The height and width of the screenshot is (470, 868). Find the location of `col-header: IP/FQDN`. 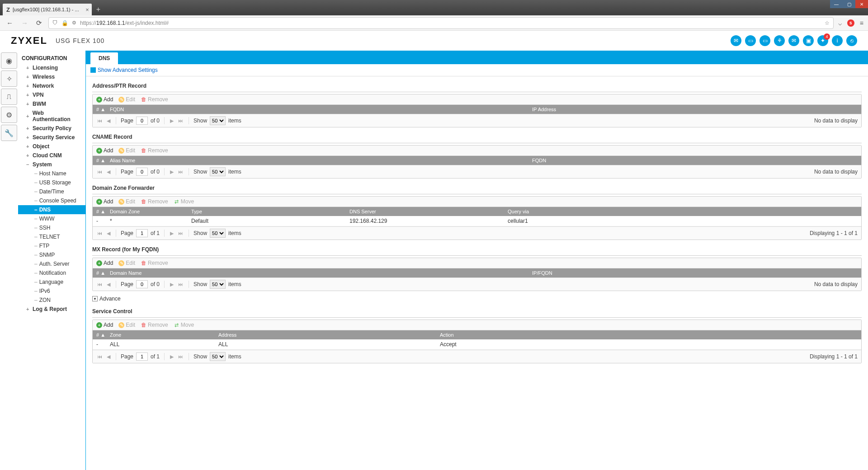

col-header: IP/FQDN is located at coordinates (695, 273).